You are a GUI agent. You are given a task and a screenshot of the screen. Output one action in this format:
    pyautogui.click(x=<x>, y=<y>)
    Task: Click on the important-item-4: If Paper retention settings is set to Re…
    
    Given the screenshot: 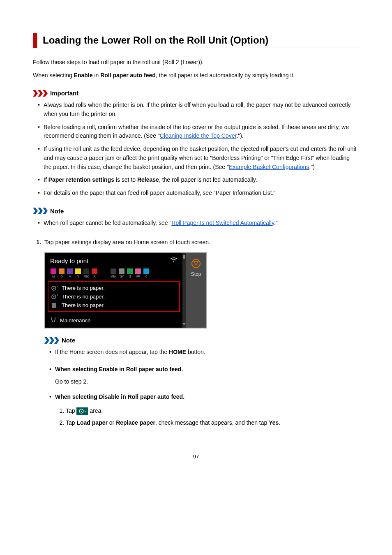 What is the action you would take?
    pyautogui.click(x=198, y=180)
    